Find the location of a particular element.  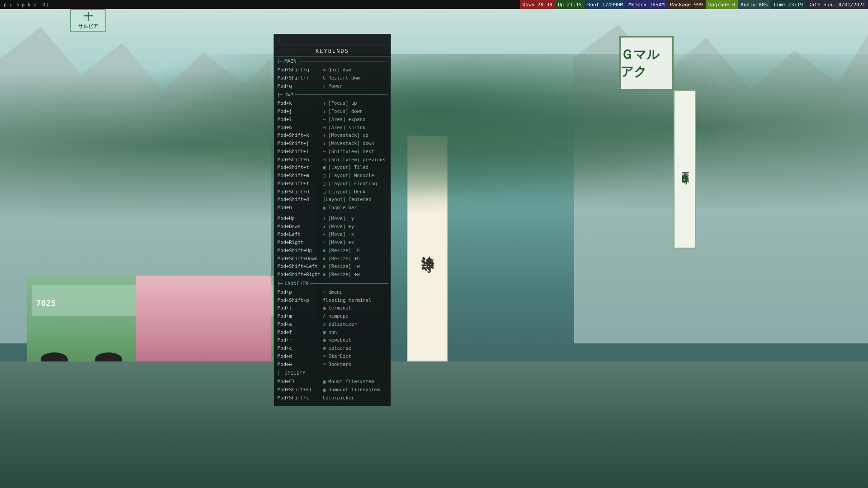

section-dwm: DWM is located at coordinates (332, 95).